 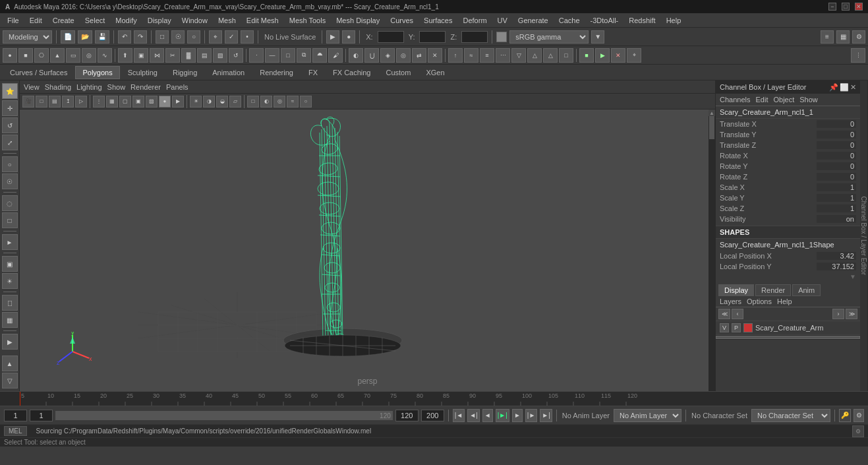 What do you see at coordinates (288, 55) in the screenshot?
I see `face-icon: □` at bounding box center [288, 55].